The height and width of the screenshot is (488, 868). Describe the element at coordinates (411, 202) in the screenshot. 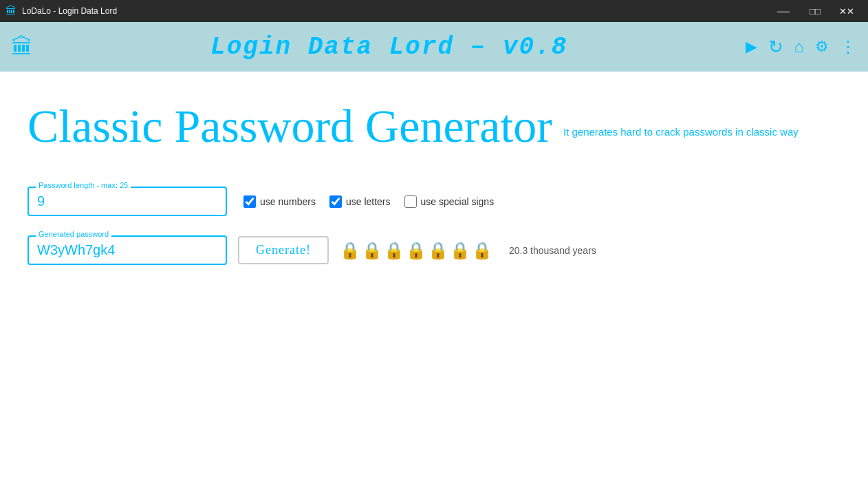

I see `checkbox-special` at that location.